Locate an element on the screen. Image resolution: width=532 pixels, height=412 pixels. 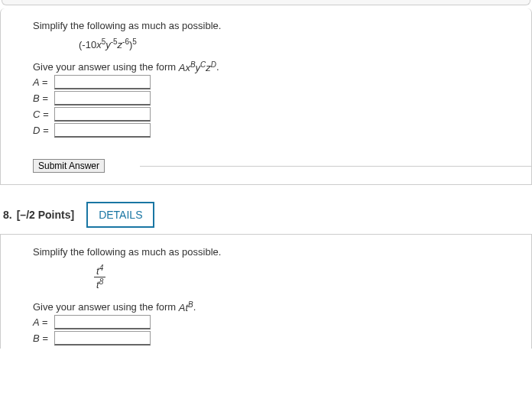
q8-fields: A = B = is located at coordinates (278, 330).